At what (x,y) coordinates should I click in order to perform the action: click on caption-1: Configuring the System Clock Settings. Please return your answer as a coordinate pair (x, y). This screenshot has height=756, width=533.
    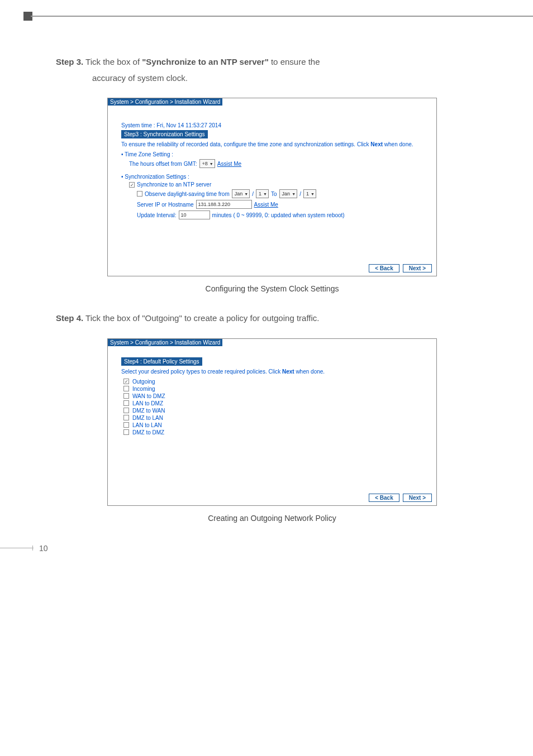
    Looking at the image, I should click on (272, 289).